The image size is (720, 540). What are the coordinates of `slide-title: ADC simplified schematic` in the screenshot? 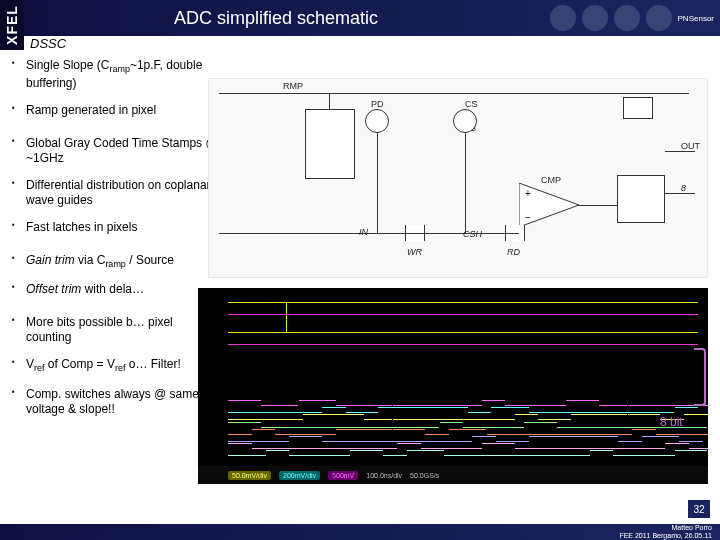 It's located at (276, 18).